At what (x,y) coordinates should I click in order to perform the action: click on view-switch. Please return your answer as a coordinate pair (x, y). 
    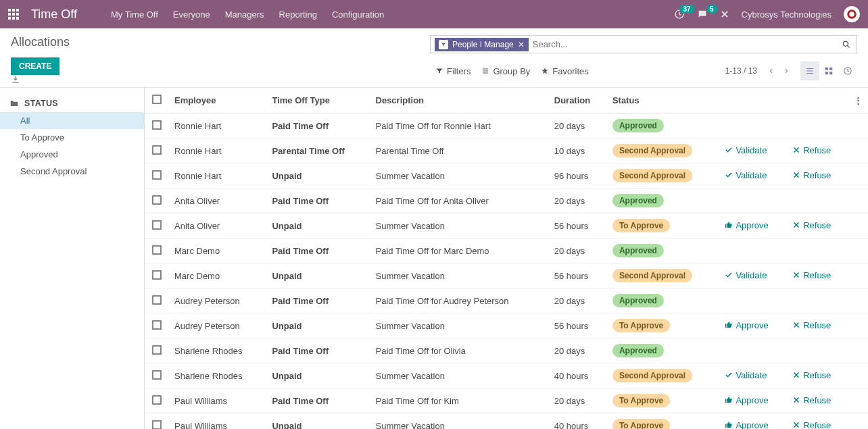
    Looking at the image, I should click on (829, 71).